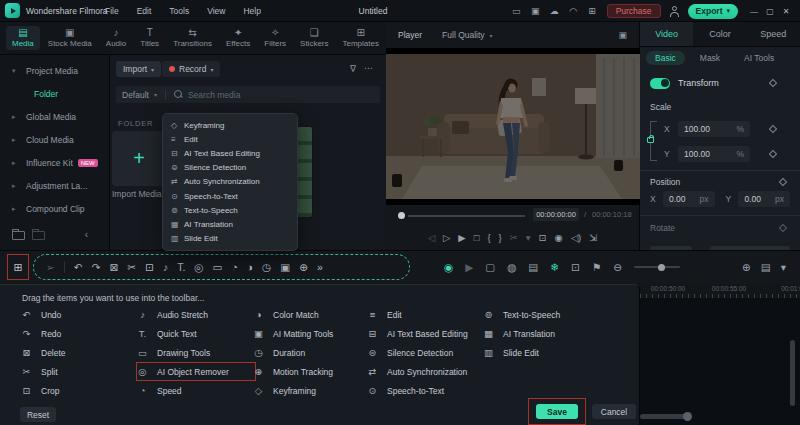 This screenshot has width=800, height=425. I want to click on undo-icon: ↶, so click(78, 267).